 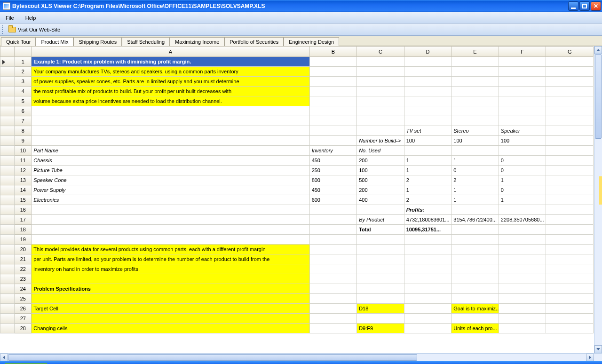 What do you see at coordinates (381, 200) in the screenshot?
I see `cell-C15: 400` at bounding box center [381, 200].